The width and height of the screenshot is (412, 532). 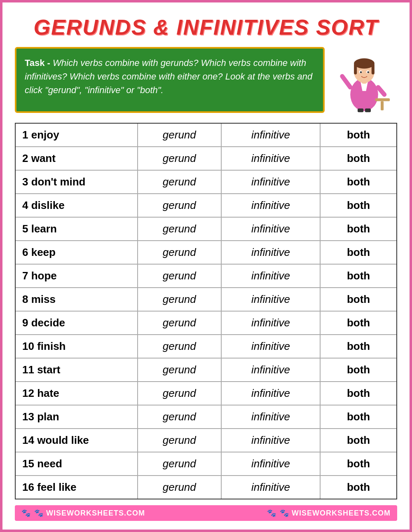 I want to click on verb-number-name: 3 don't mind, so click(x=77, y=182).